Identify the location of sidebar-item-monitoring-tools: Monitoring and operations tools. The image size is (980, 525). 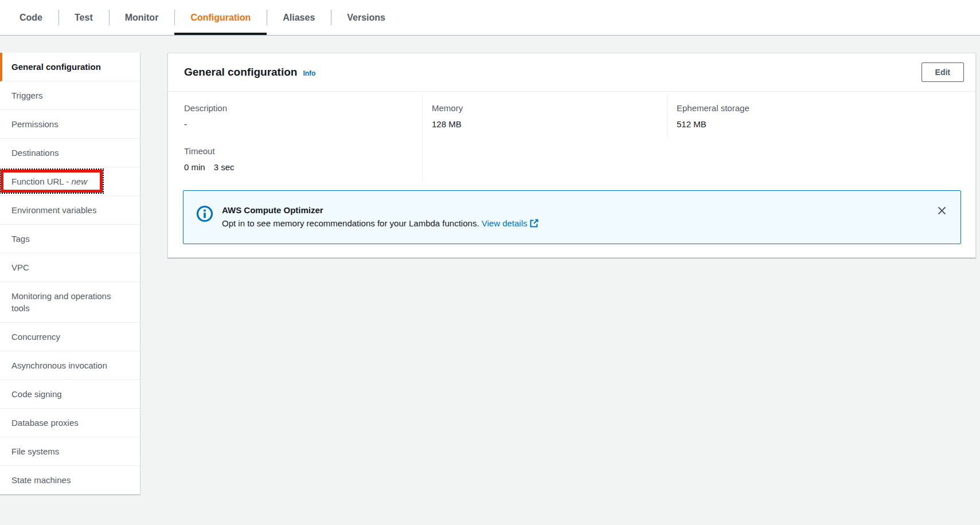
(70, 303).